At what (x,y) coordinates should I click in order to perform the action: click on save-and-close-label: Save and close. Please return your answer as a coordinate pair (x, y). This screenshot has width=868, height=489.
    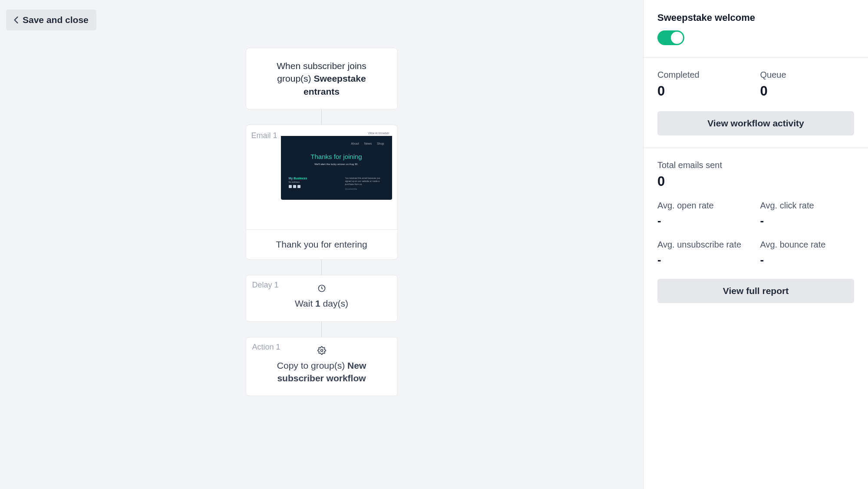
    Looking at the image, I should click on (56, 20).